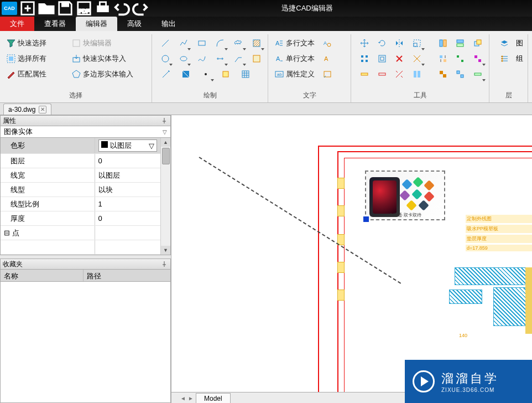 This screenshot has width=532, height=403. Describe the element at coordinates (366, 219) in the screenshot. I see `selection-handle` at that location.